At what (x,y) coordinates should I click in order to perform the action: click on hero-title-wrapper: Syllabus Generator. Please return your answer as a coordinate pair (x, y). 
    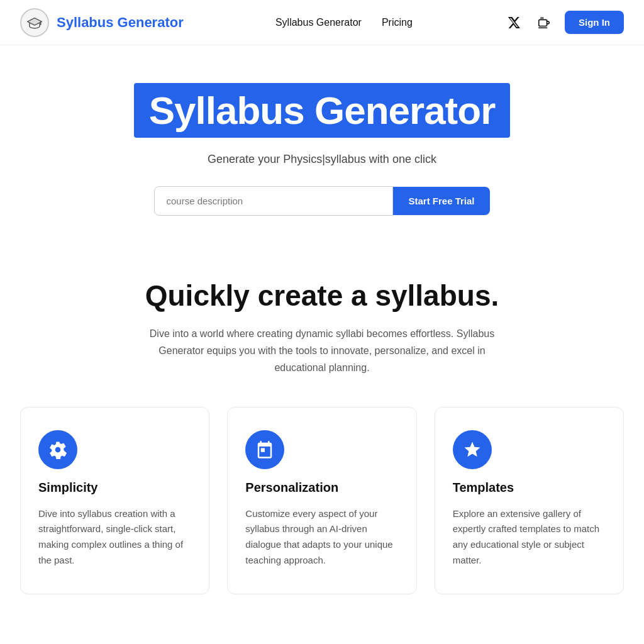
    Looking at the image, I should click on (322, 111).